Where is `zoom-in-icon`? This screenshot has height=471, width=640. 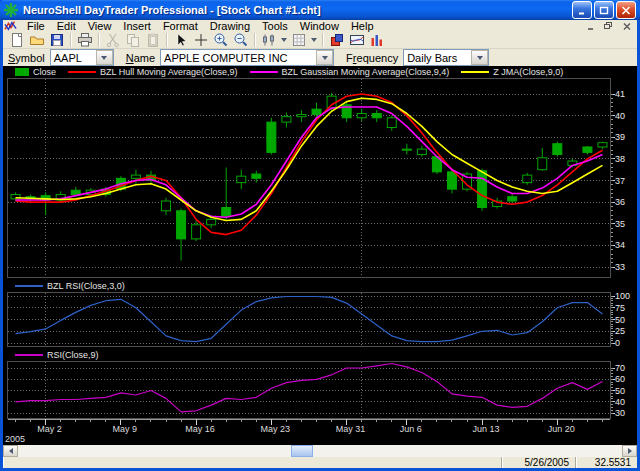 zoom-in-icon is located at coordinates (221, 40).